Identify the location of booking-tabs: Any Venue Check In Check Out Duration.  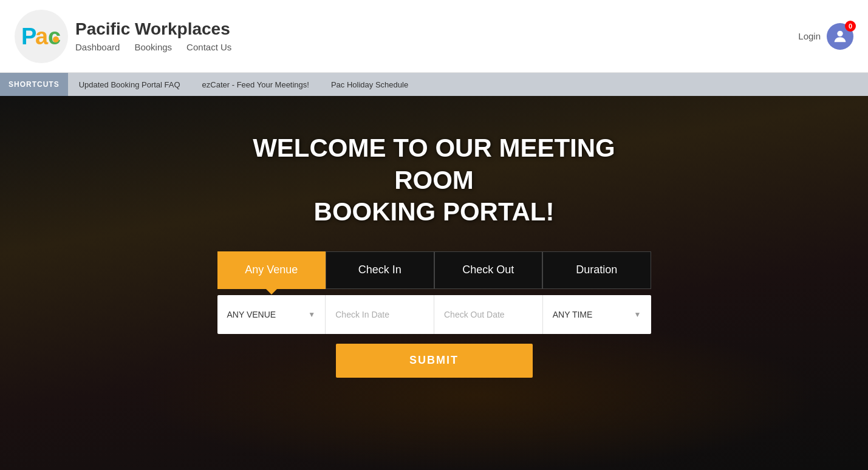
(434, 270).